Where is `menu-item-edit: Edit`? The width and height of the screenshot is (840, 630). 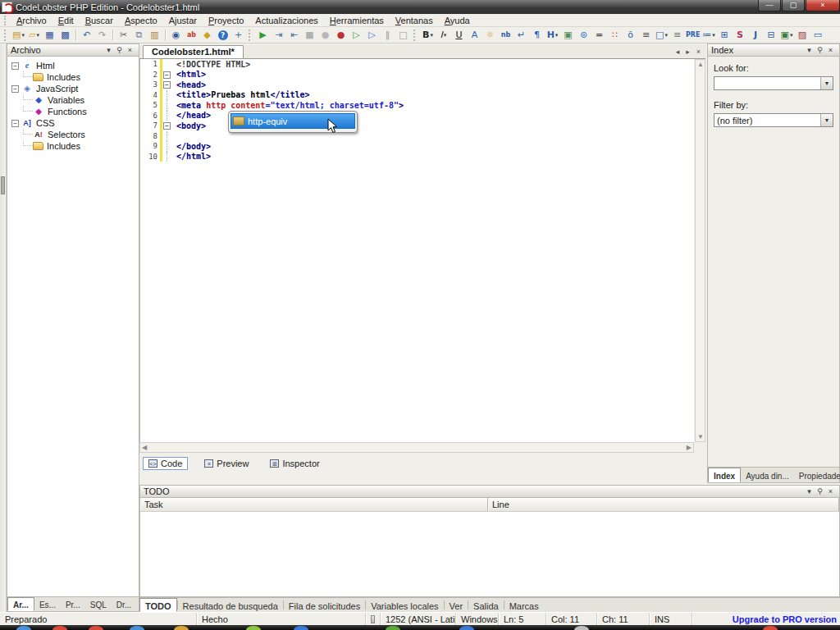 menu-item-edit: Edit is located at coordinates (66, 21).